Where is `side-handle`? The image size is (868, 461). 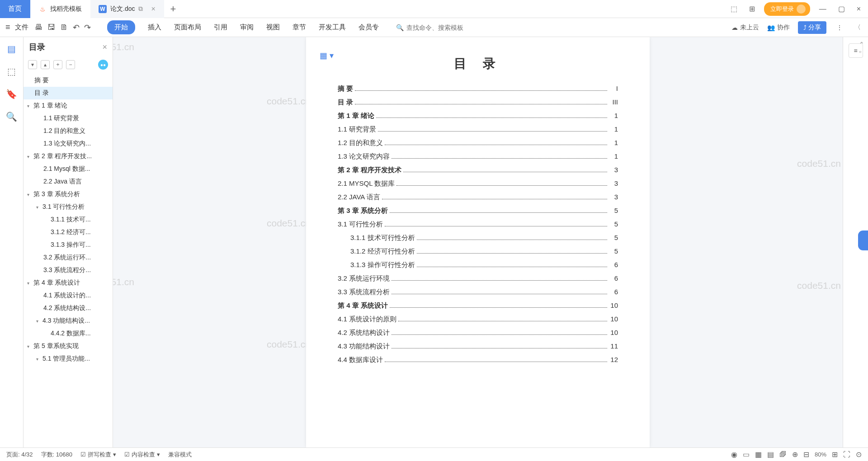 side-handle is located at coordinates (863, 240).